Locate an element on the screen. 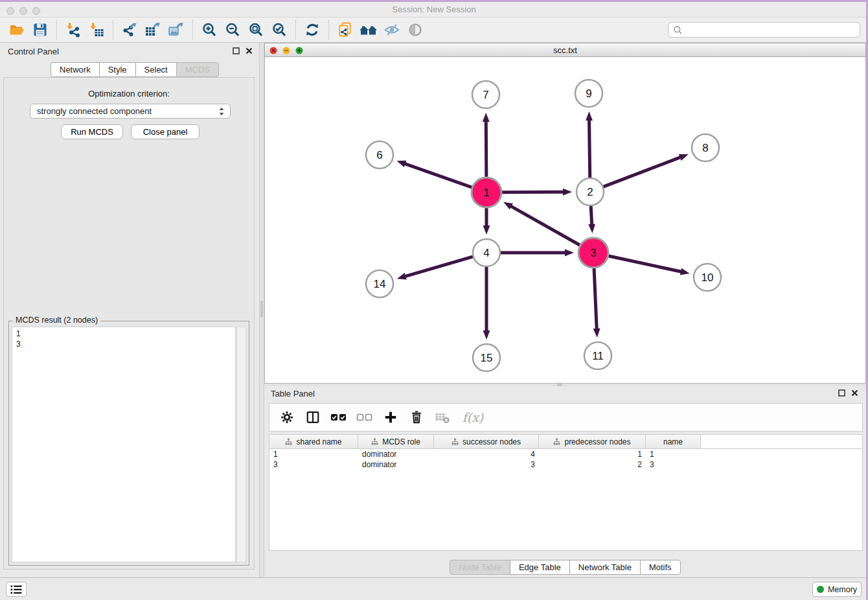 This screenshot has height=600, width=868. export-network-button is located at coordinates (130, 30).